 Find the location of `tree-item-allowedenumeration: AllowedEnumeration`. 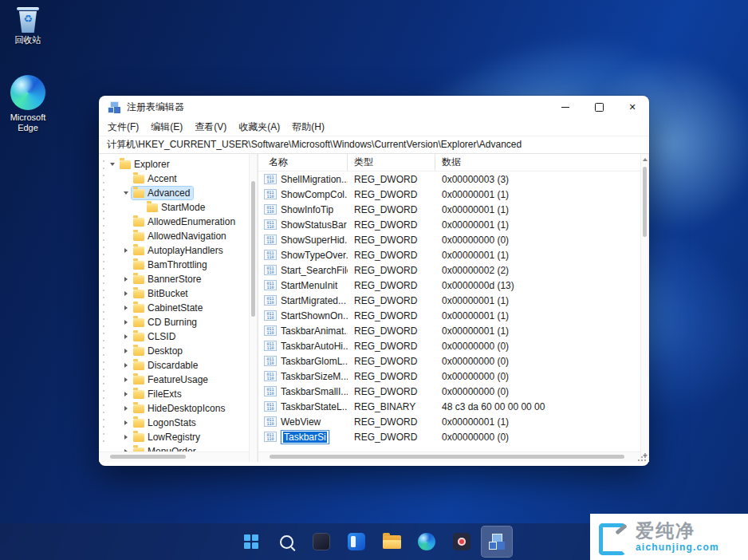

tree-item-allowedenumeration: AllowedEnumeration is located at coordinates (178, 222).